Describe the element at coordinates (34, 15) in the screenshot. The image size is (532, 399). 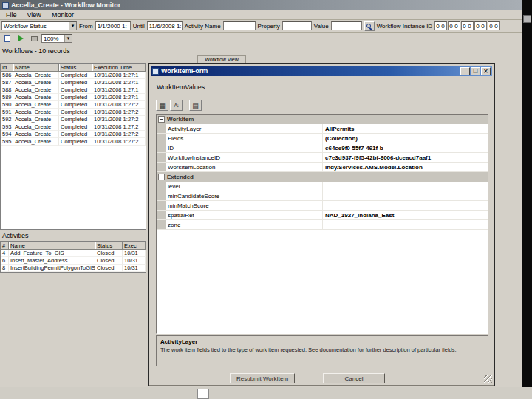
I see `menu-item: View` at that location.